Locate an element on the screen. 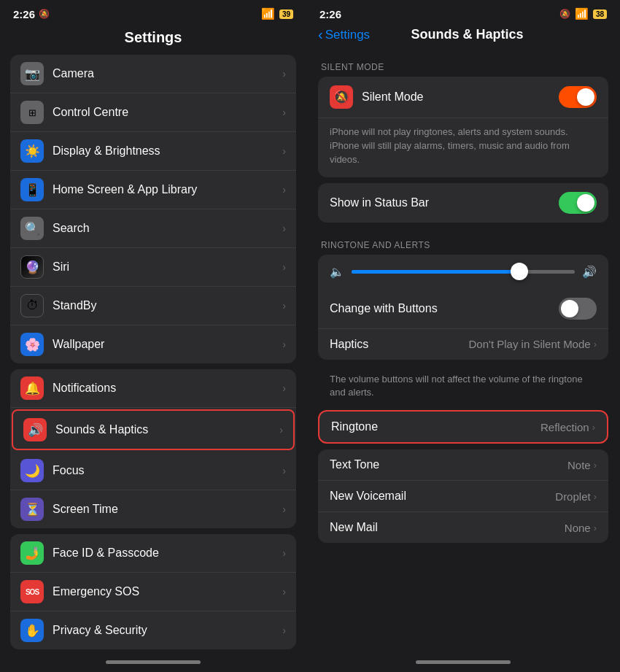 The image size is (620, 672). show-status-bar-toggle-knob is located at coordinates (586, 203).